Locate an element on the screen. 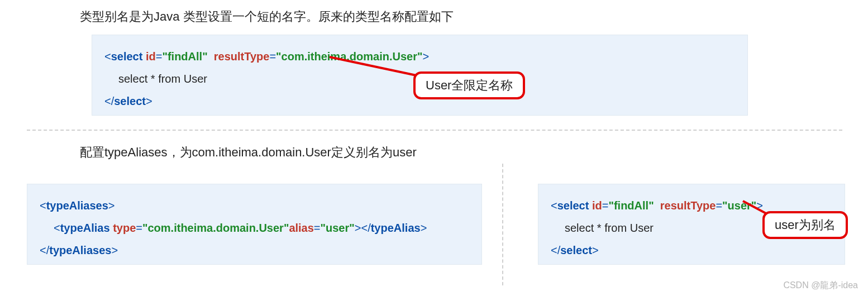 The height and width of the screenshot is (296, 868). horizontal-divider is located at coordinates (435, 130).